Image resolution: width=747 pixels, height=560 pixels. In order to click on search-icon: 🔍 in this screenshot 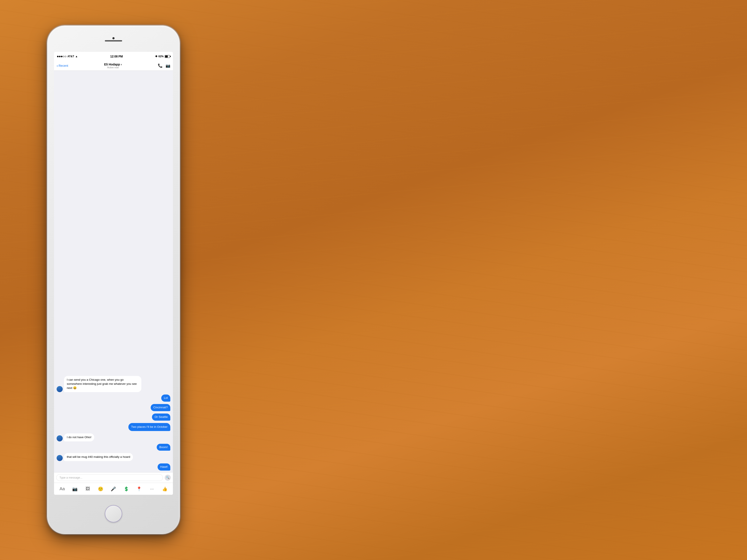, I will do `click(168, 478)`.